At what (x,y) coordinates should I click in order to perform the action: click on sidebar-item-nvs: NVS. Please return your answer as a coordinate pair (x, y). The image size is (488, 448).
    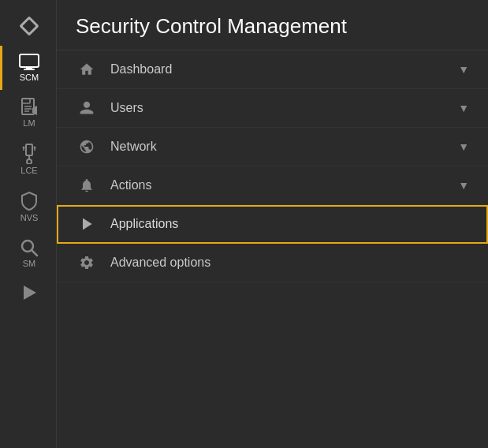
    Looking at the image, I should click on (28, 207).